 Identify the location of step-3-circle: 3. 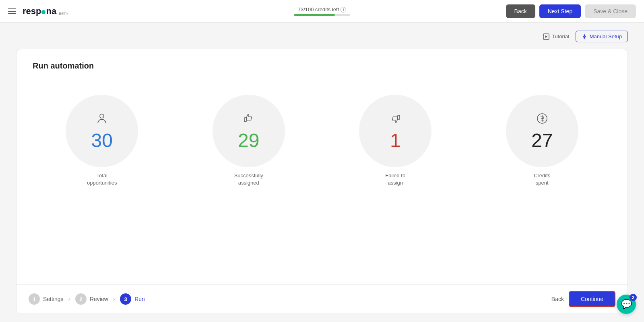
(126, 299).